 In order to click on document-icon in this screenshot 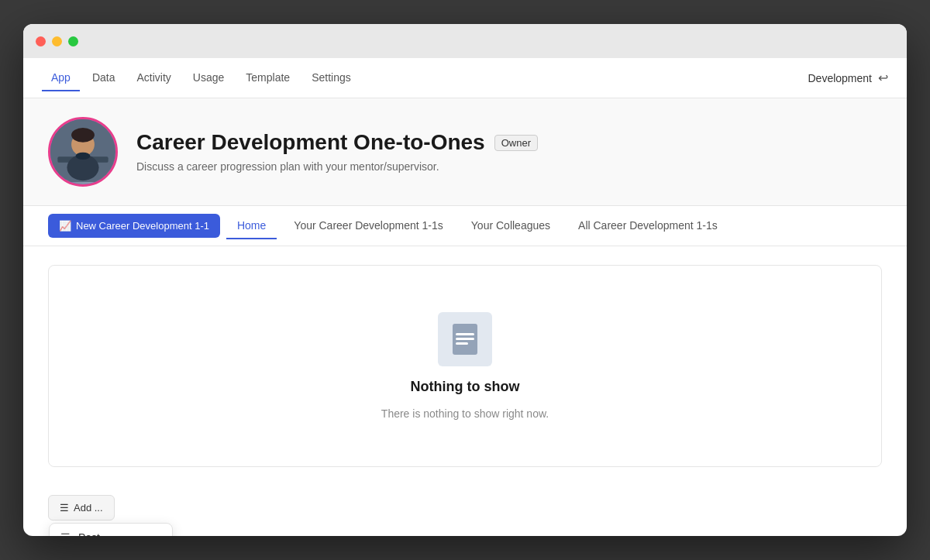, I will do `click(465, 339)`.